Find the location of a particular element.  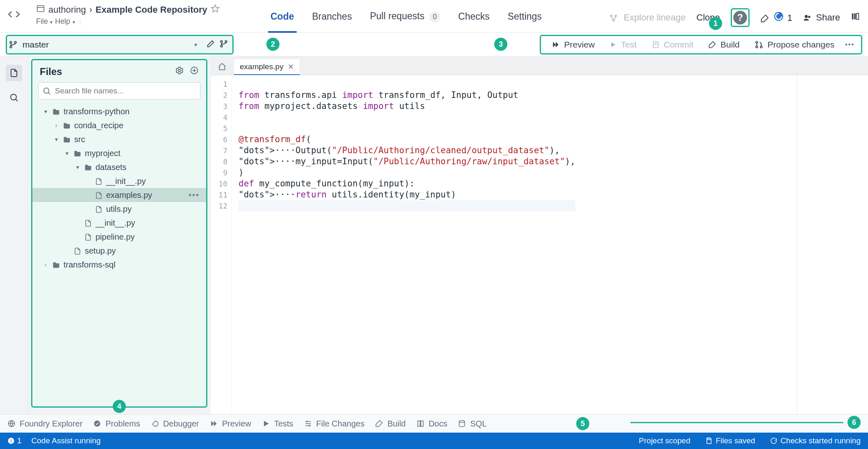

panel-toggle-icon is located at coordinates (855, 18).